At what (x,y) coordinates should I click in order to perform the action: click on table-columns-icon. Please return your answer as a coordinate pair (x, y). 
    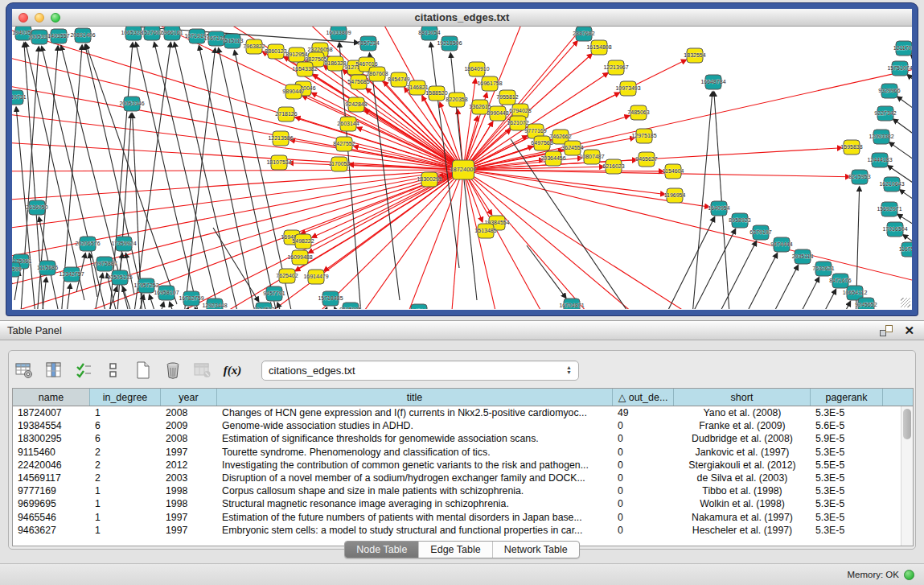
    Looking at the image, I should click on (54, 370).